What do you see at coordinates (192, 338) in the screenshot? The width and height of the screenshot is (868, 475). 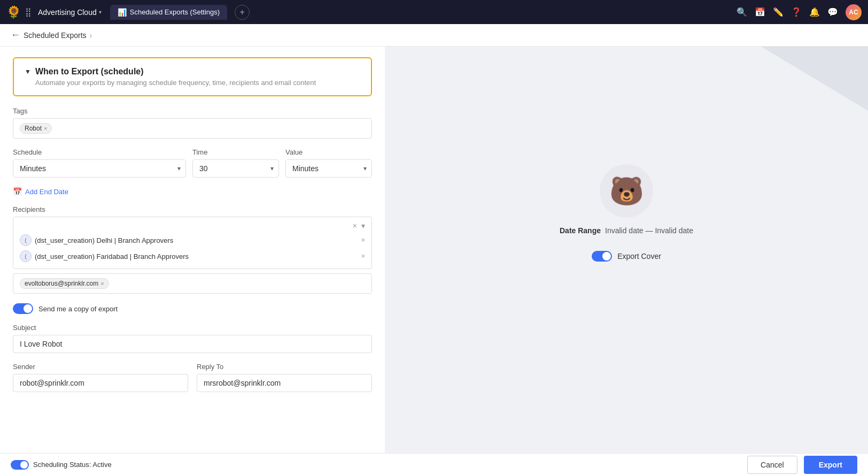 I see `subject-group: Subject` at bounding box center [192, 338].